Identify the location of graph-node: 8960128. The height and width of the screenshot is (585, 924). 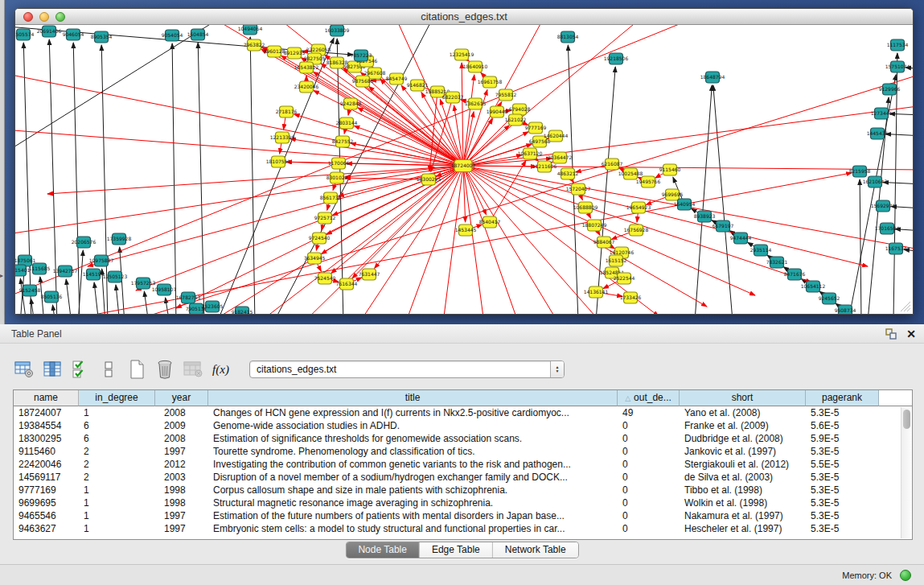
(275, 51).